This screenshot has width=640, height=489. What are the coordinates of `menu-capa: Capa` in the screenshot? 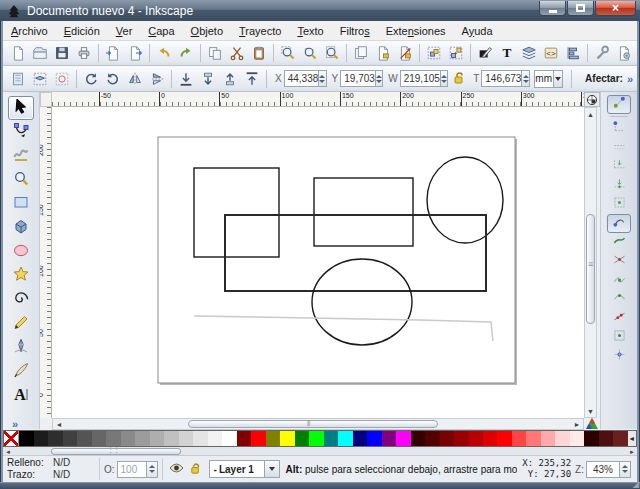 It's located at (161, 31).